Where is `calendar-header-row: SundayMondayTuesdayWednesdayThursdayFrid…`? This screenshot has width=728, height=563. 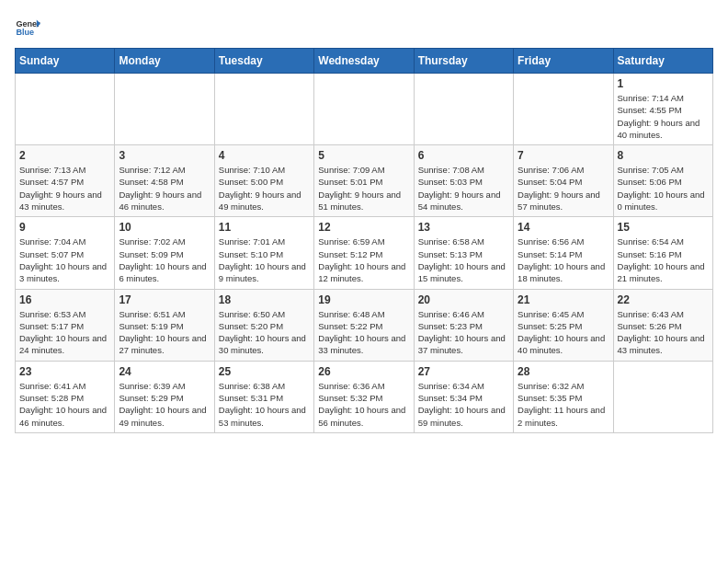 calendar-header-row: SundayMondayTuesdayWednesdayThursdayFrid… is located at coordinates (364, 61).